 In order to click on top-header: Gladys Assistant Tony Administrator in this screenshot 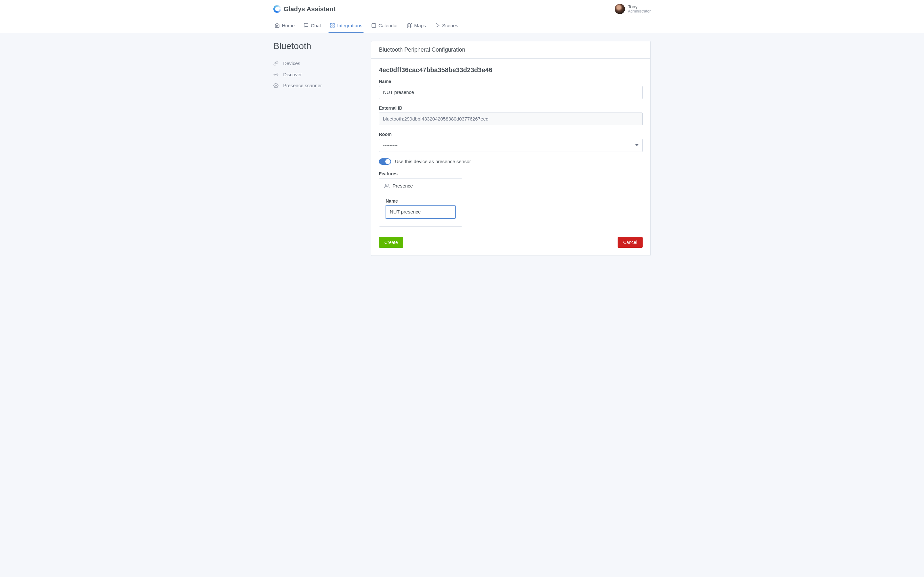, I will do `click(462, 9)`.